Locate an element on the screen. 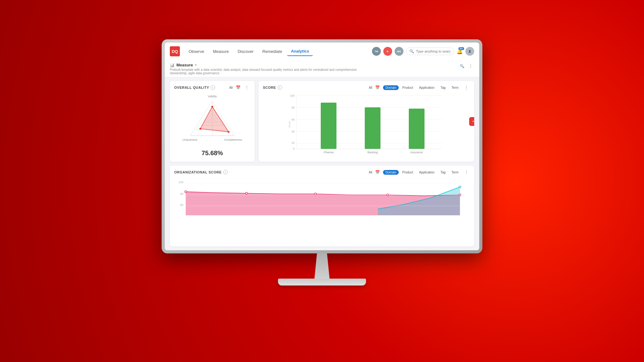  calendar-icon: 📅 is located at coordinates (238, 88).